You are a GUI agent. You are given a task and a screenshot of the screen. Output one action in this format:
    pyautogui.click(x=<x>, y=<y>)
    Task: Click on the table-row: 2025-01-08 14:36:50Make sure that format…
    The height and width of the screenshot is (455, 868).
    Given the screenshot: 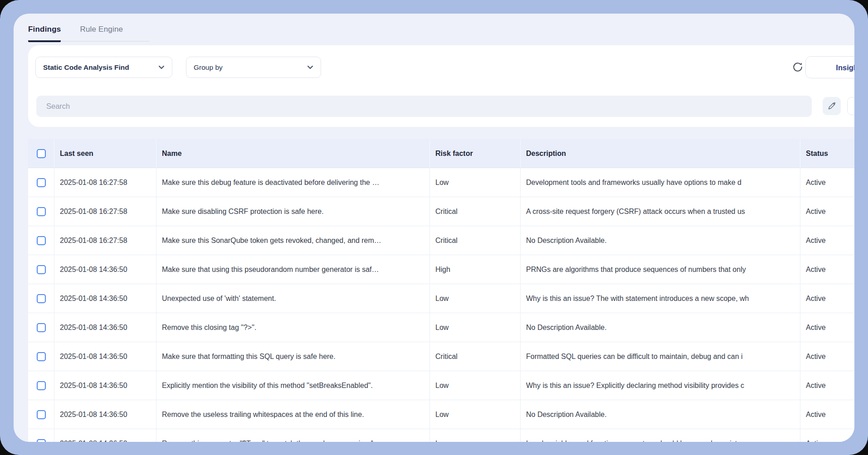 What is the action you would take?
    pyautogui.click(x=441, y=357)
    